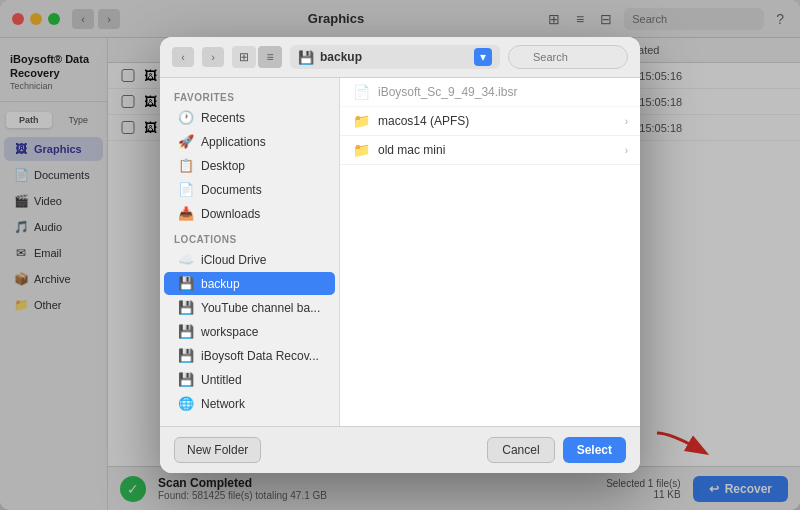 This screenshot has height=510, width=800. I want to click on dialog-file-item: 📄 iBoysoft_Sc_9_49_34.ibsr, so click(490, 92).